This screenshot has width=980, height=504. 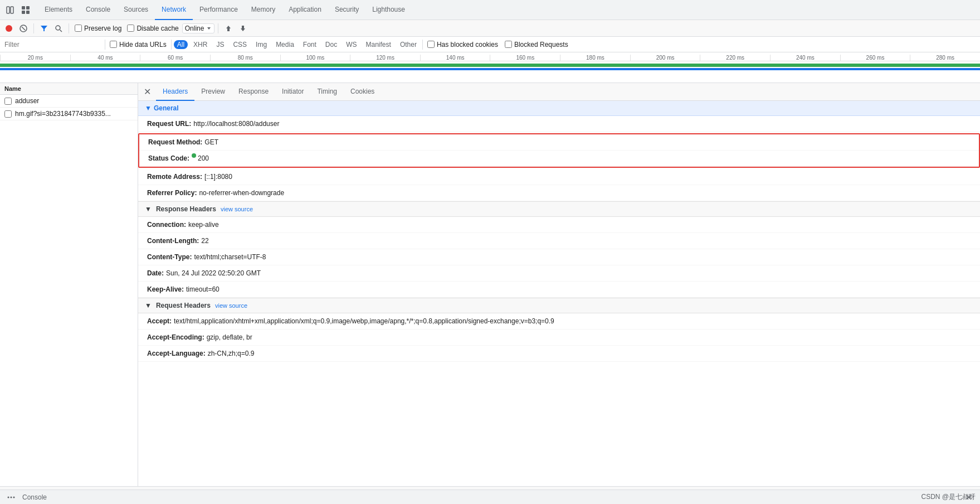 I want to click on disable-cache-checkbox: Disable cache, so click(x=153, y=28).